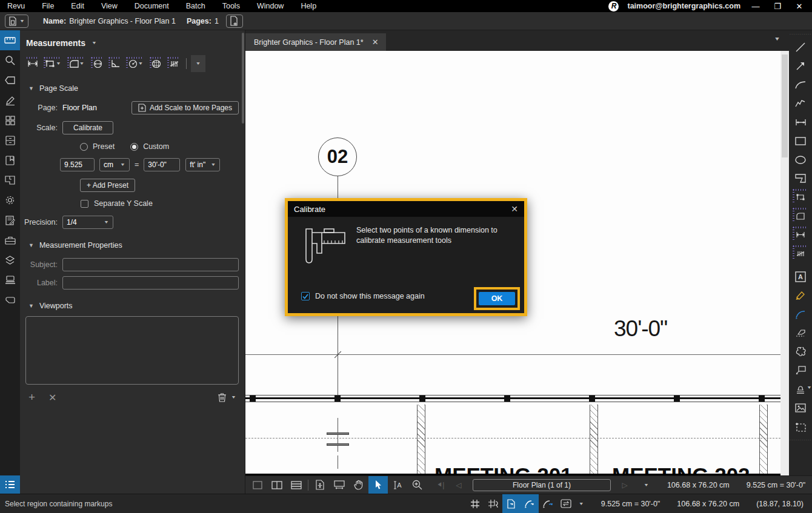 The image size is (812, 513). I want to click on new-page-button, so click(235, 21).